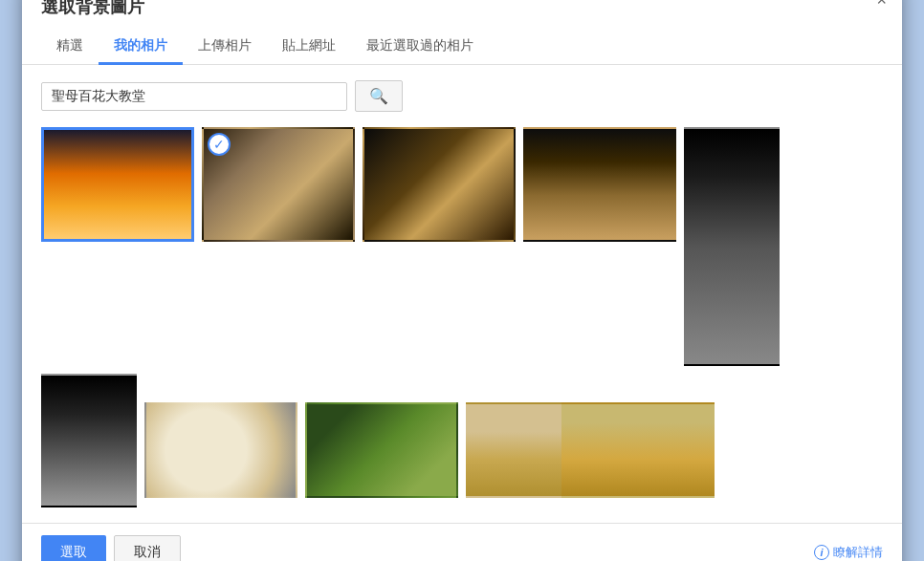 This screenshot has height=561, width=924. Describe the element at coordinates (462, 542) in the screenshot. I see `dialog-footer: 選取 取消 i 瞭解詳情` at that location.